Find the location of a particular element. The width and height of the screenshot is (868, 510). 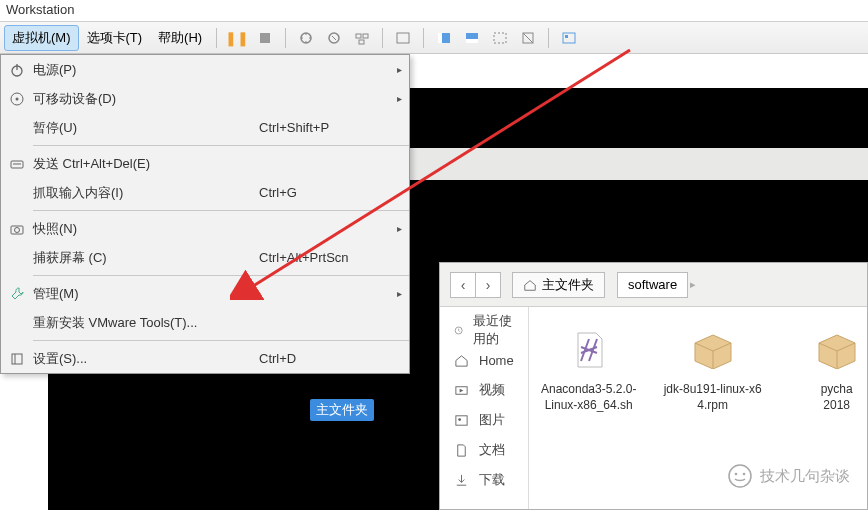

menu-capture-label: 捕获屏幕 (C) is located at coordinates (146, 258).